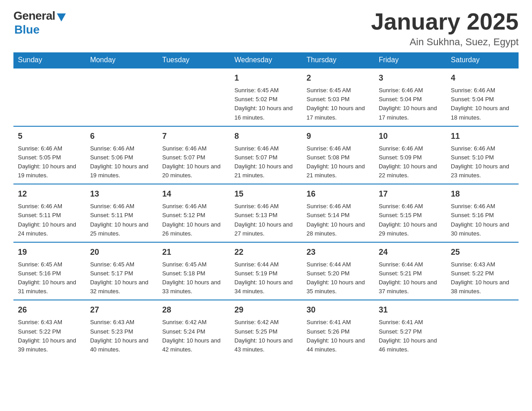 The height and width of the screenshot is (411, 532). Describe the element at coordinates (410, 97) in the screenshot. I see `calendar-cell: 3Sunrise: 6:46 AM Sunset: 5:04 PM Daylig…` at that location.